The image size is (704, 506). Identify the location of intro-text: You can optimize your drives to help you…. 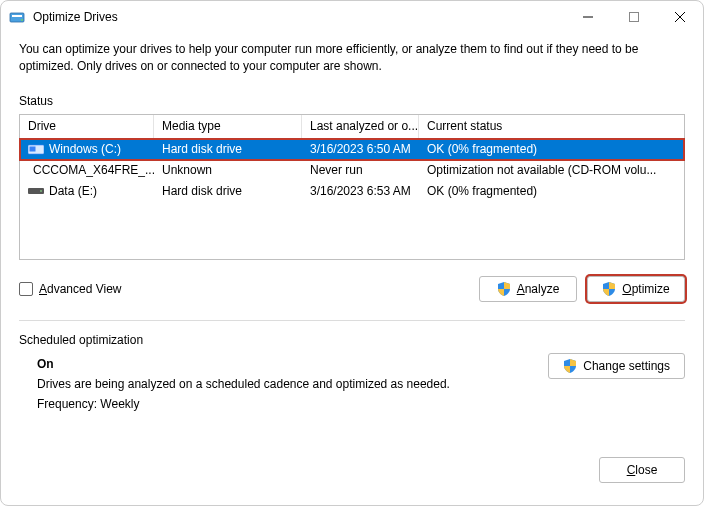
(352, 58).